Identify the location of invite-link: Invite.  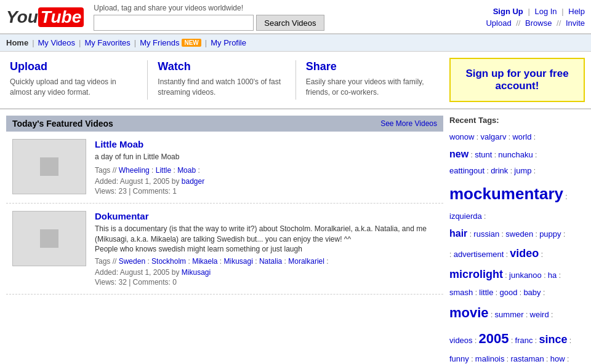
(575, 23).